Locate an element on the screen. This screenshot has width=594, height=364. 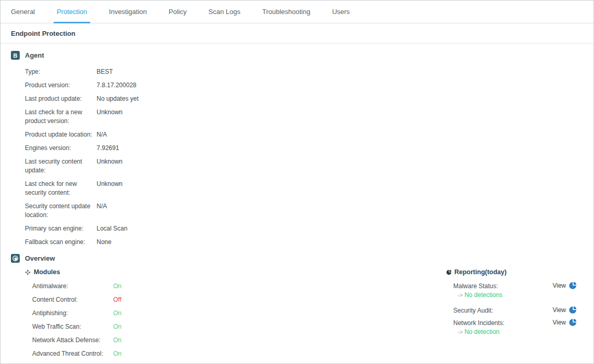
field-label: Type: is located at coordinates (61, 72).